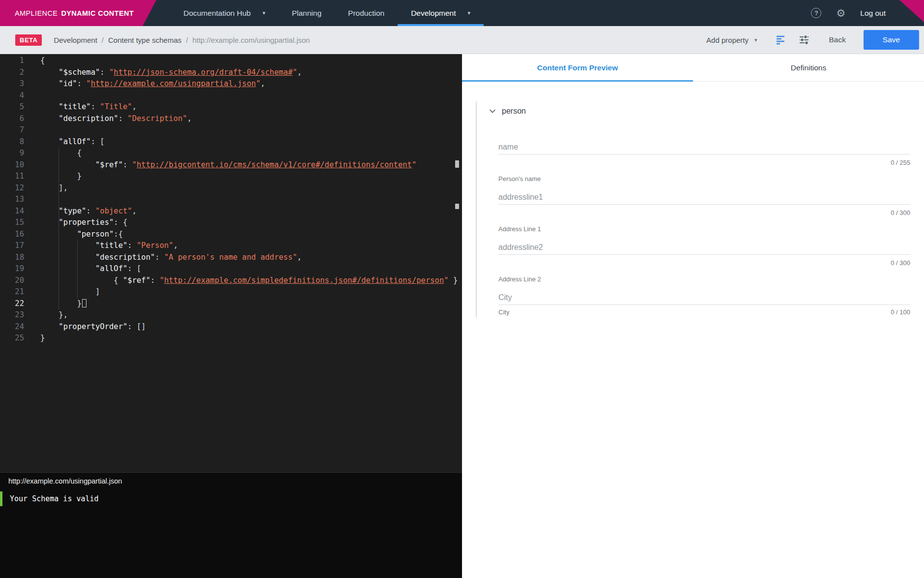 This screenshot has width=924, height=578. Describe the element at coordinates (231, 269) in the screenshot. I see `code-line: 19 "allOf": [` at that location.